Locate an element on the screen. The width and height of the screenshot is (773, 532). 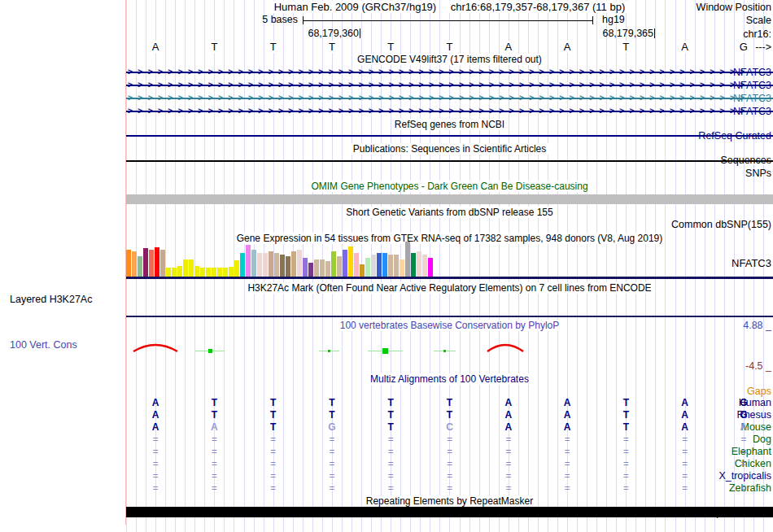
species-label: Gaps is located at coordinates (759, 391).